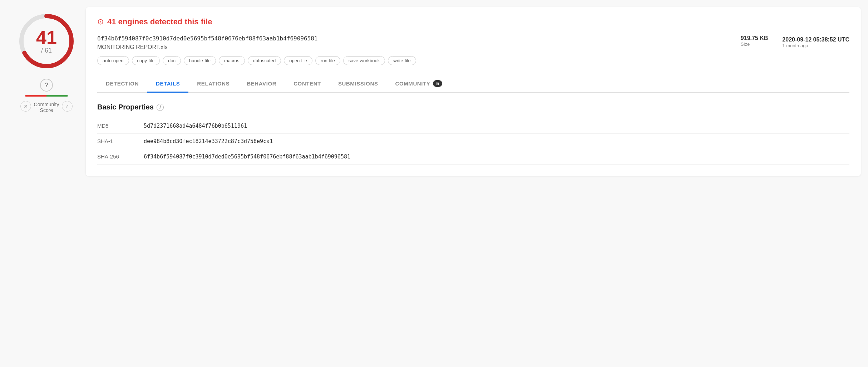 The height and width of the screenshot is (367, 868). What do you see at coordinates (113, 61) in the screenshot?
I see `tag-auto-open: auto-open` at bounding box center [113, 61].